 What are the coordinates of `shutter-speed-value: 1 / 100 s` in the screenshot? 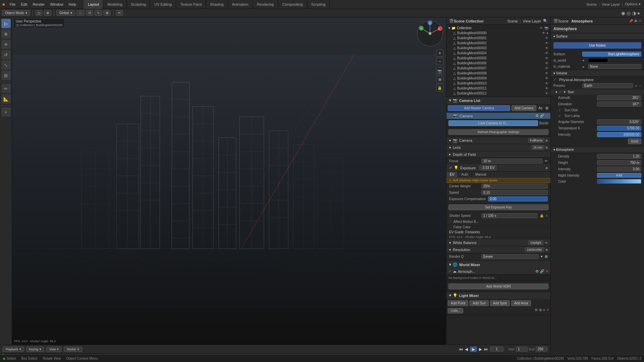 It's located at (509, 216).